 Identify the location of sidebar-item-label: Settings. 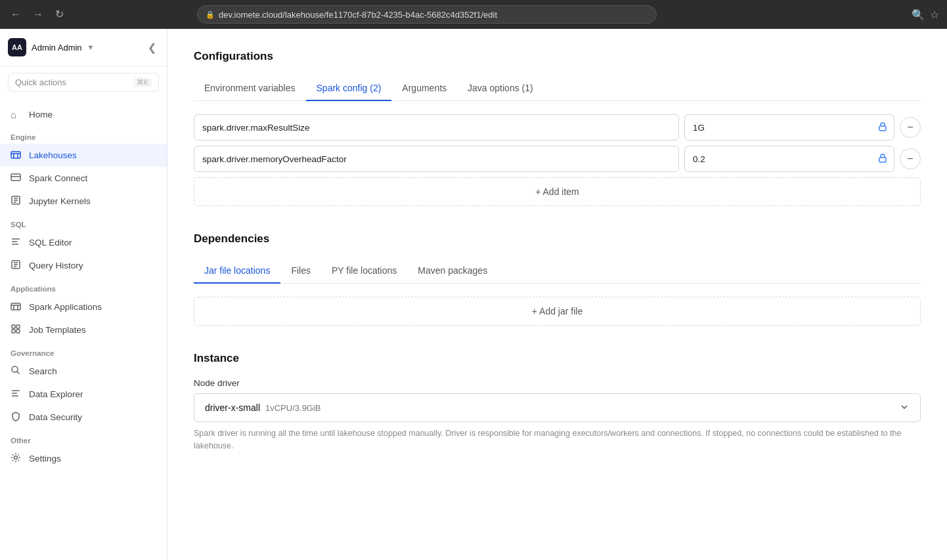
(45, 458).